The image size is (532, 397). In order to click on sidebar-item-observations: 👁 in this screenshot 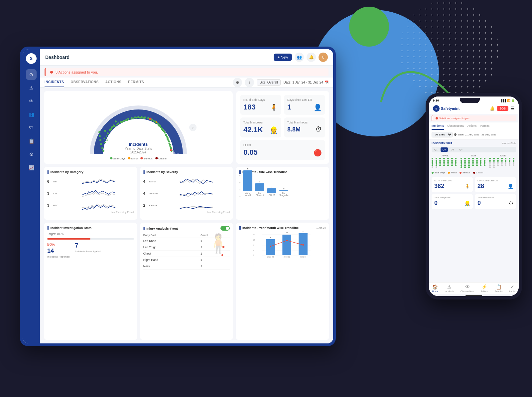, I will do `click(31, 101)`.